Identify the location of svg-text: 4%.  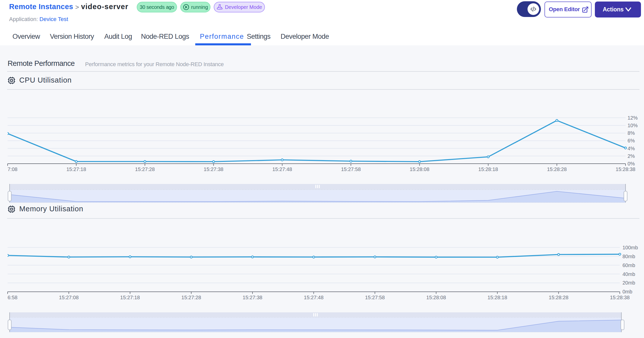
(631, 148).